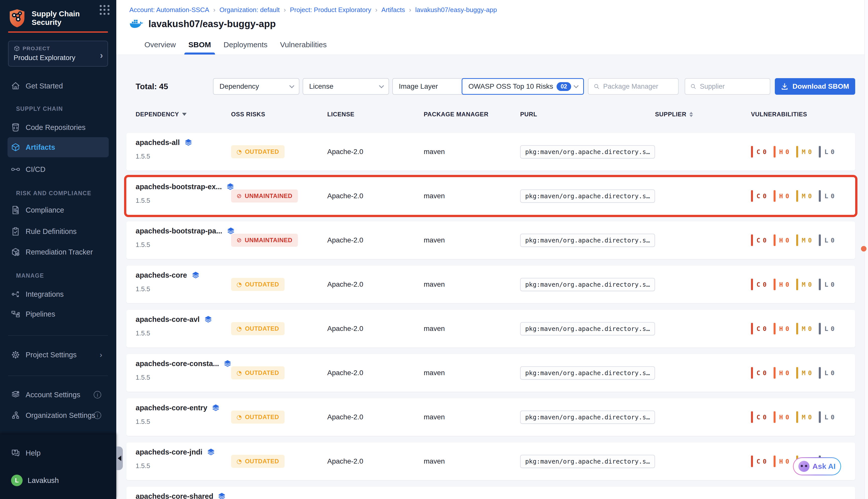 This screenshot has width=868, height=499. What do you see at coordinates (732, 86) in the screenshot?
I see `supplier-search-input` at bounding box center [732, 86].